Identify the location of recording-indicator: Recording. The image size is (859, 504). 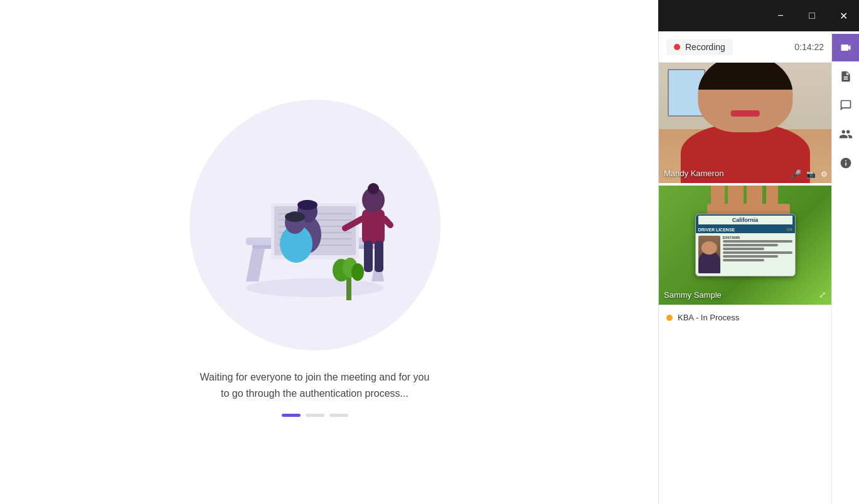
(700, 47).